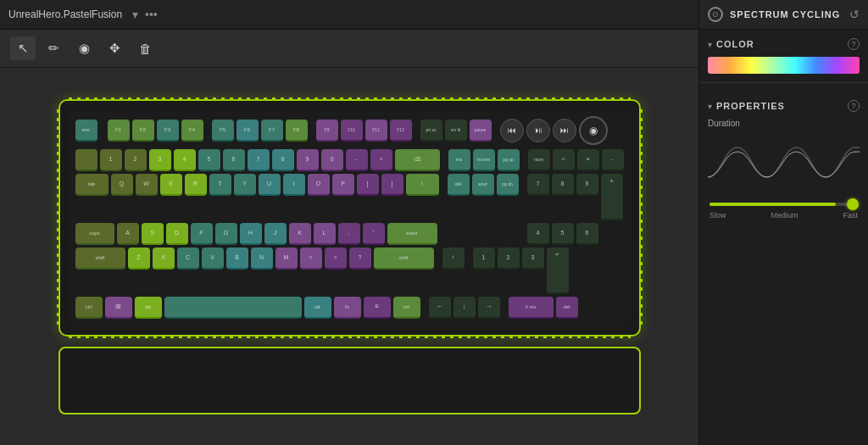 The image size is (868, 445). Describe the element at coordinates (136, 14) in the screenshot. I see `dropdown-icon: ▾` at that location.